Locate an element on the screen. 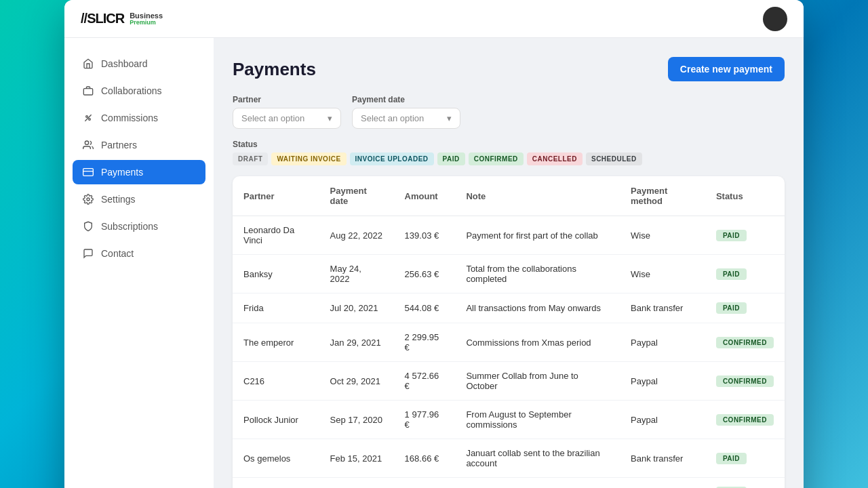  table-row: Frida Jul 20, 2021 544.08 € All transact… is located at coordinates (509, 308).